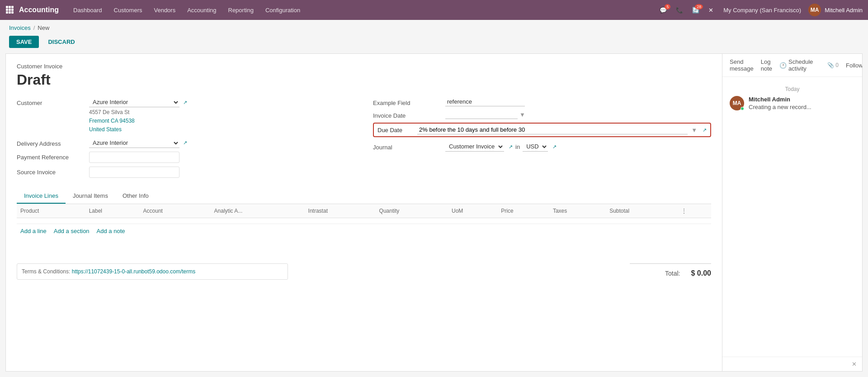 Image resolution: width=868 pixels, height=377 pixels. Describe the element at coordinates (113, 211) in the screenshot. I see `col-label: Label` at that location.